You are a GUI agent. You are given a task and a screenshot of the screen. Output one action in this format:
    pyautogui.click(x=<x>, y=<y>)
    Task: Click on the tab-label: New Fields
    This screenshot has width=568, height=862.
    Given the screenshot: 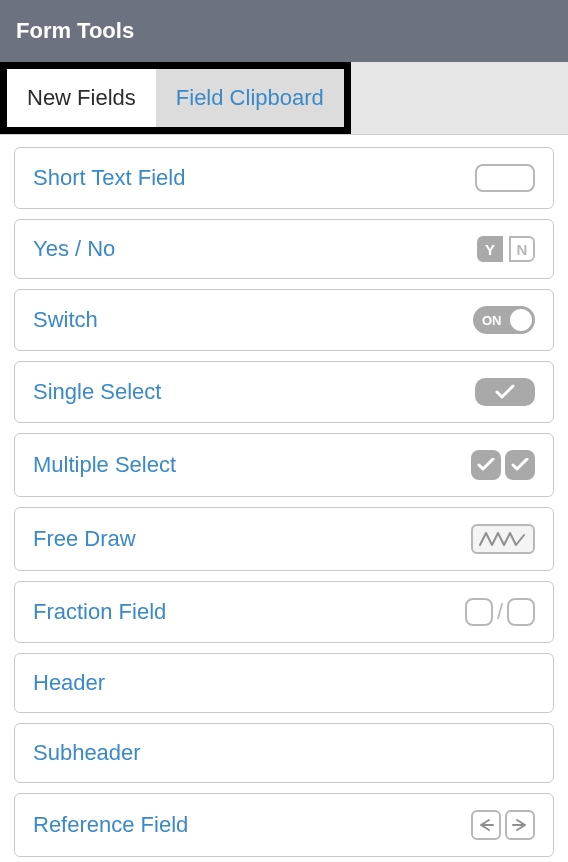 What is the action you would take?
    pyautogui.click(x=82, y=98)
    